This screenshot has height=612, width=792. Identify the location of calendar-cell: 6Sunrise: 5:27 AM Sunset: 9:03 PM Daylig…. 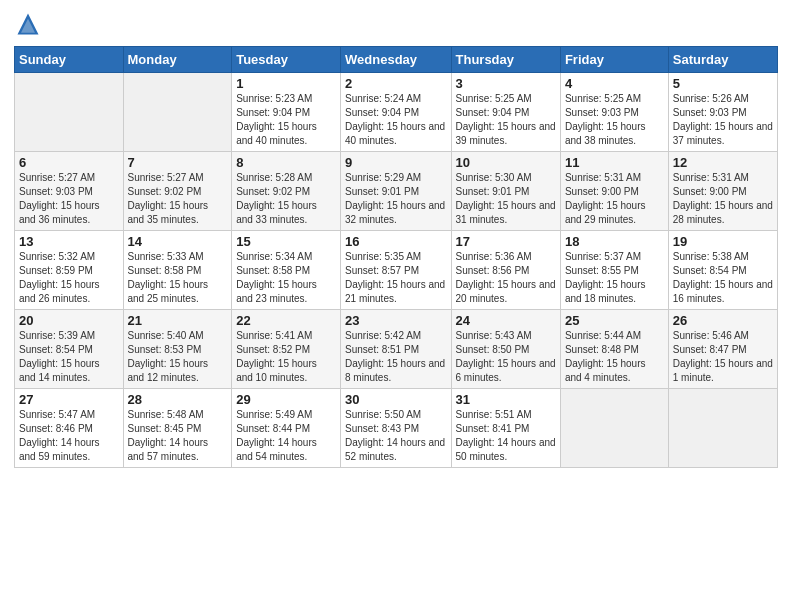
(70, 192).